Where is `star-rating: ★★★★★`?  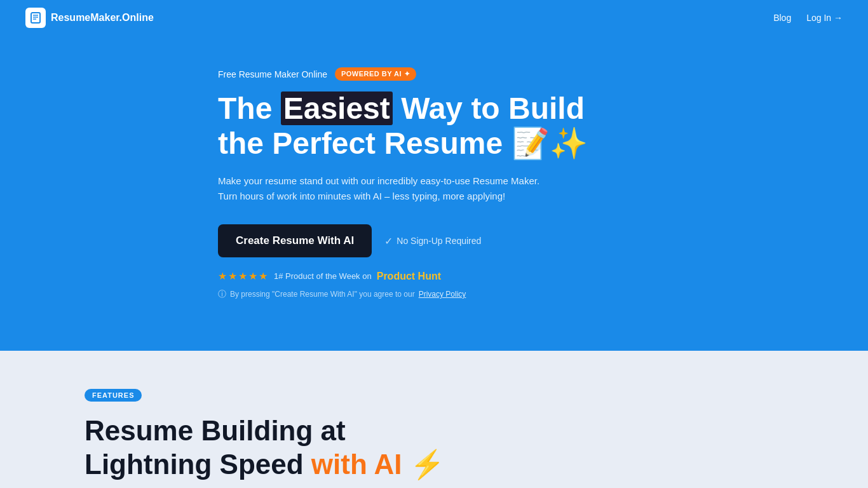 star-rating: ★★★★★ is located at coordinates (243, 276).